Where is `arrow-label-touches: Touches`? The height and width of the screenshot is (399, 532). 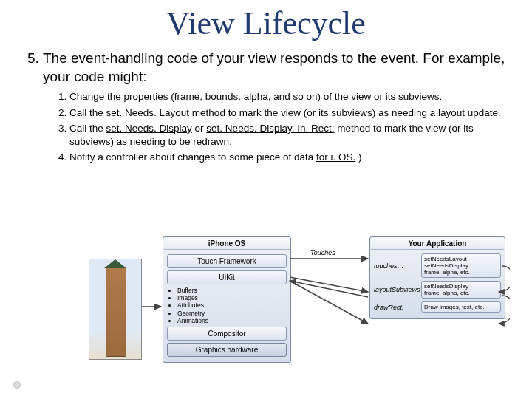 arrow-label-touches: Touches is located at coordinates (323, 253).